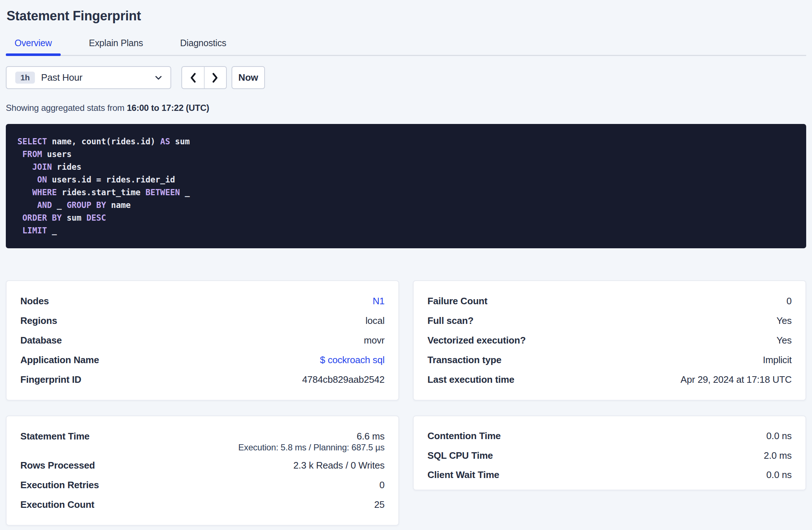 This screenshot has width=812, height=530. I want to click on card-row-value: 6.6 ms, so click(371, 436).